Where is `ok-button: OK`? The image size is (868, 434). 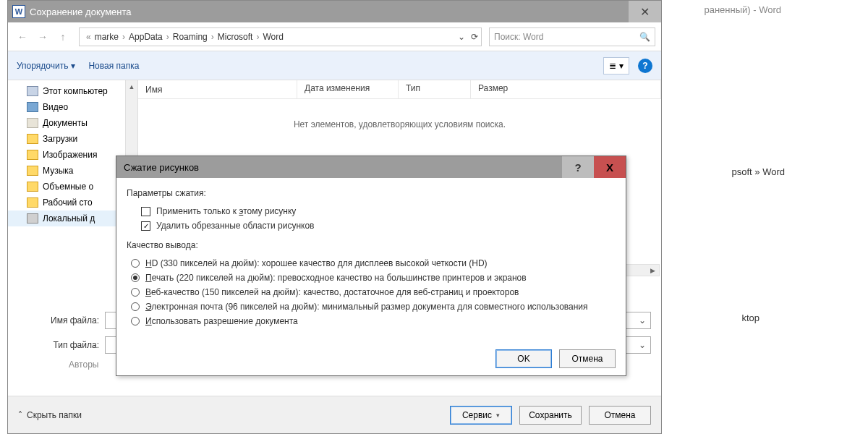 ok-button: OK is located at coordinates (524, 359).